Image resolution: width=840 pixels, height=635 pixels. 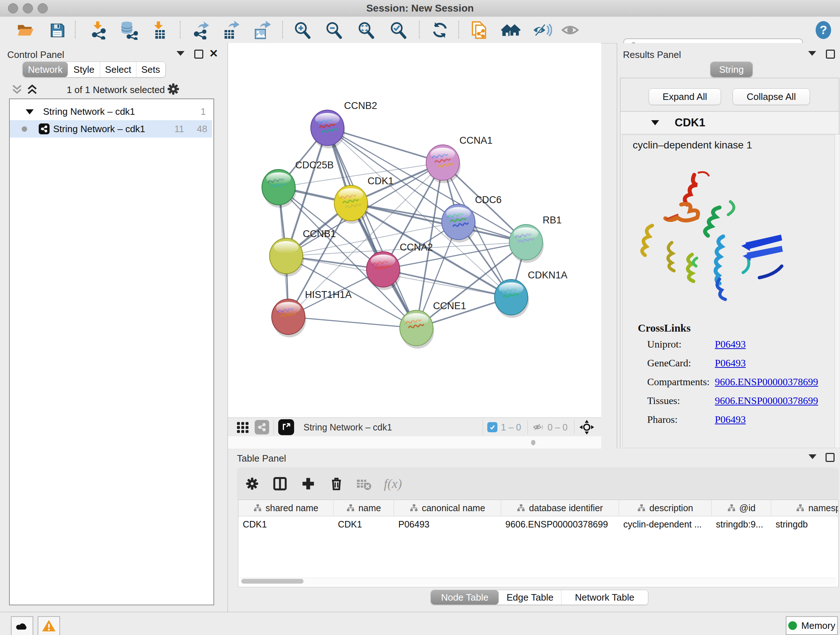 I want to click on protein-structure-image, so click(x=715, y=242).